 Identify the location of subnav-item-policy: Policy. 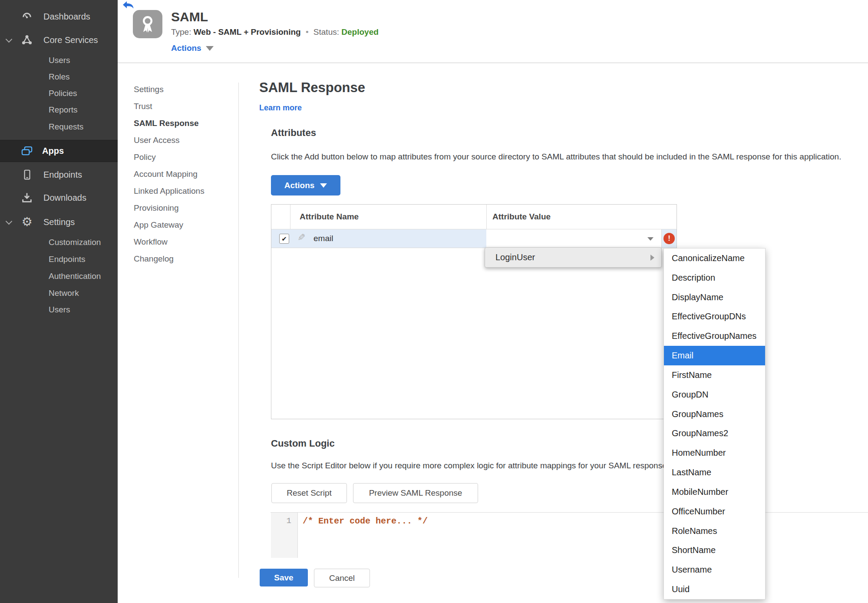
(178, 157).